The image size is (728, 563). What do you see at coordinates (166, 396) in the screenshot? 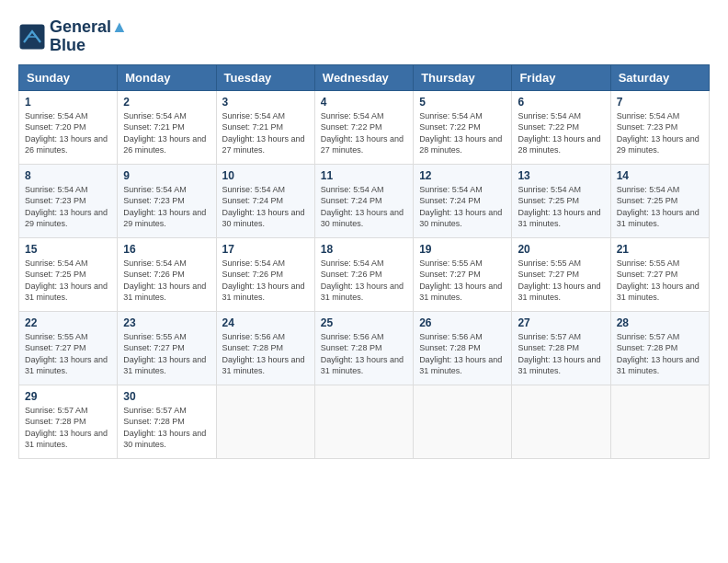
I see `day-number: 30` at bounding box center [166, 396].